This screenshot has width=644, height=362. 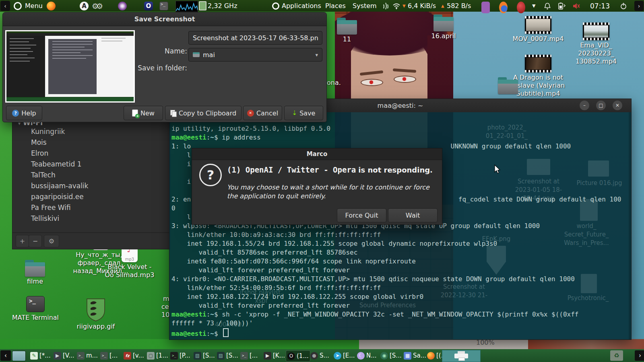 I want to click on terminal-launcher: >_, so click(x=164, y=6).